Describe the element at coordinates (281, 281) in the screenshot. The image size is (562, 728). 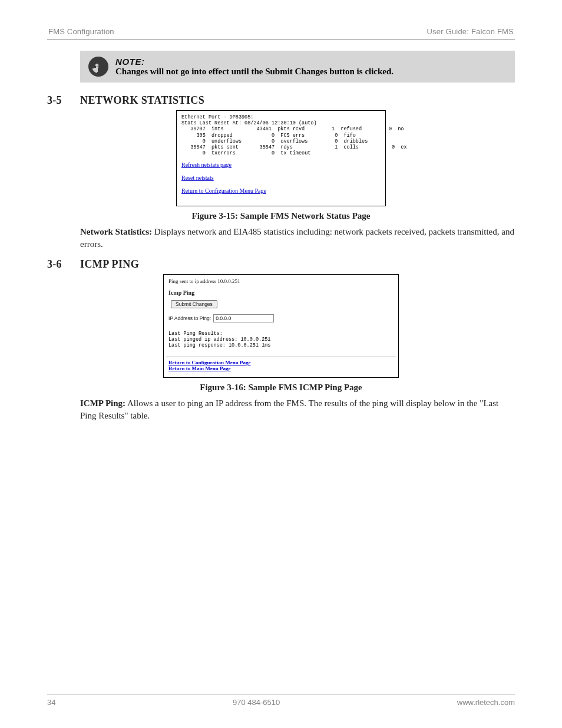
I see `ping-sent-msg: Ping sent to ip address 10.0.0.251` at that location.